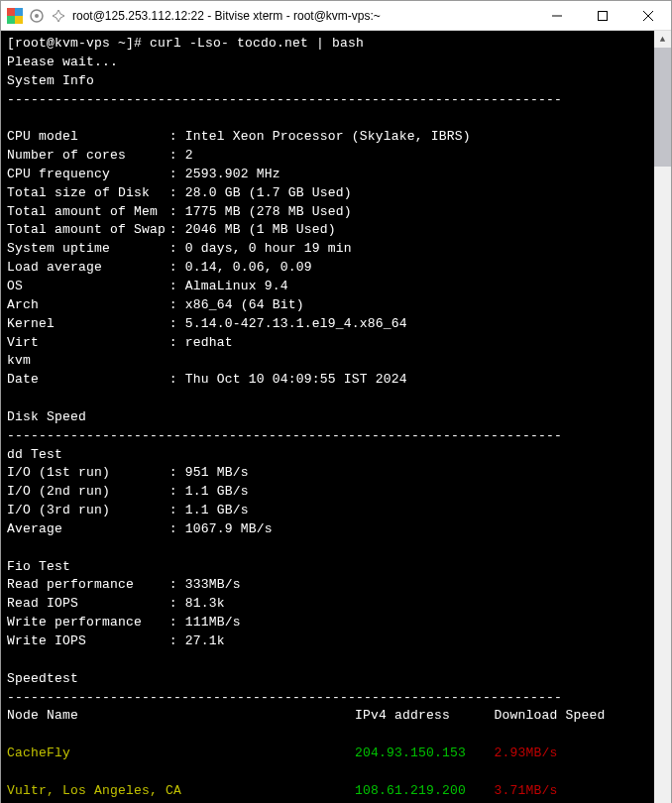 The width and height of the screenshot is (672, 803). I want to click on app-icon, so click(15, 16).